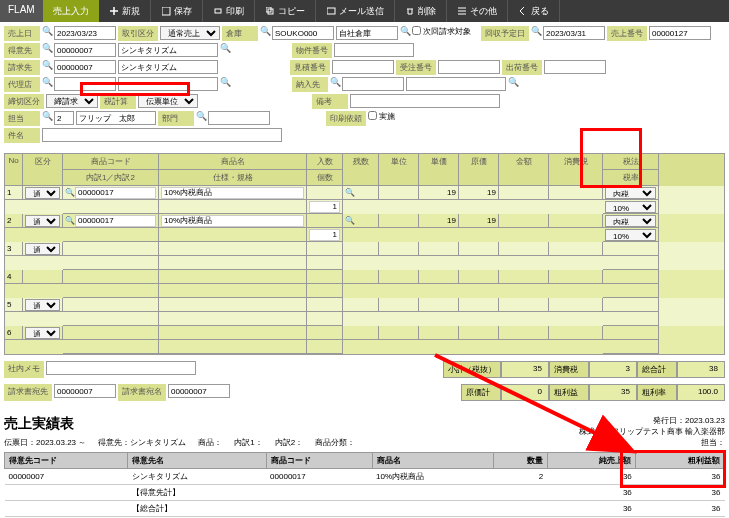  Describe the element at coordinates (425, 101) in the screenshot. I see `biko-input` at that location.